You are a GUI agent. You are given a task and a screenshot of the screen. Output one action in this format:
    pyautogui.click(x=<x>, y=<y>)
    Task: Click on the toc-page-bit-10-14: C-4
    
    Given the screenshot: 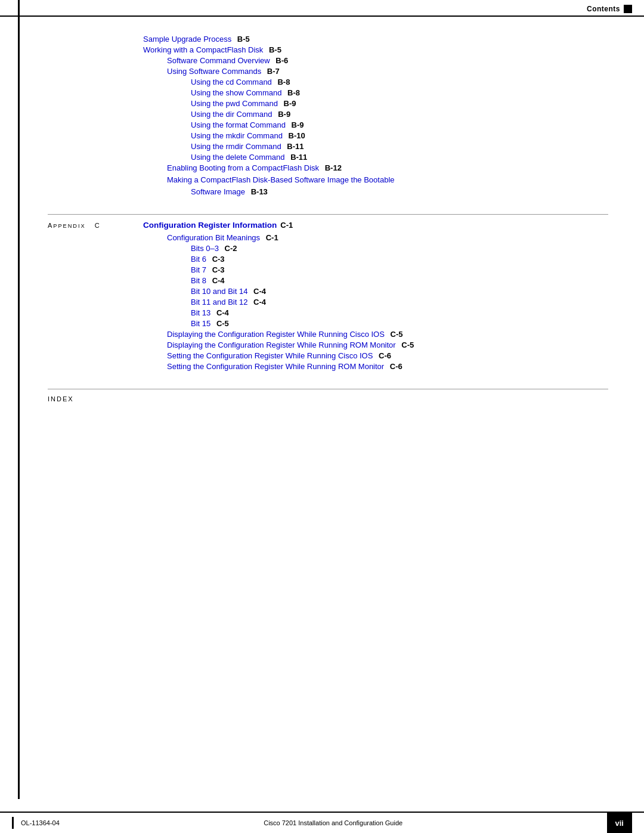 What is the action you would take?
    pyautogui.click(x=260, y=291)
    